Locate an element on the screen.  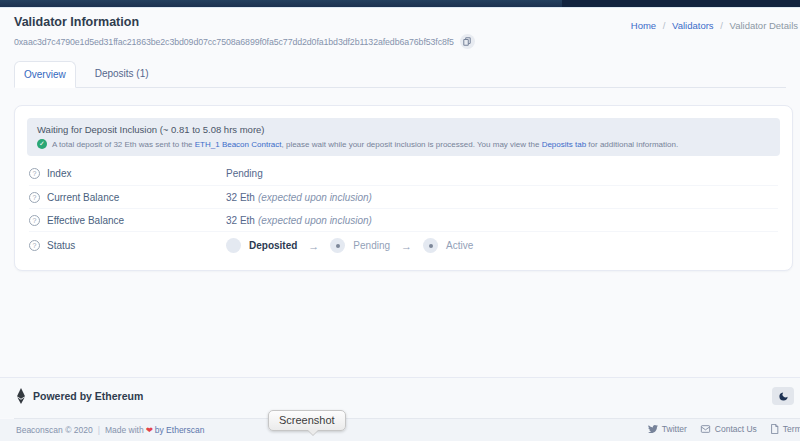
top-navbar is located at coordinates (400, 4).